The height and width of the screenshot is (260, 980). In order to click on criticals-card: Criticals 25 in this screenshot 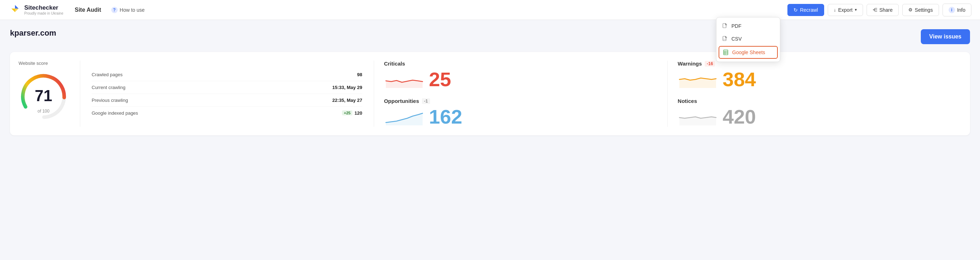, I will do `click(526, 75)`.